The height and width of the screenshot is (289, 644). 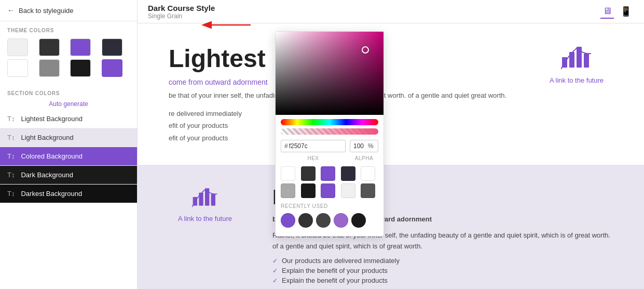 What do you see at coordinates (68, 58) in the screenshot?
I see `theme-color-grid` at bounding box center [68, 58].